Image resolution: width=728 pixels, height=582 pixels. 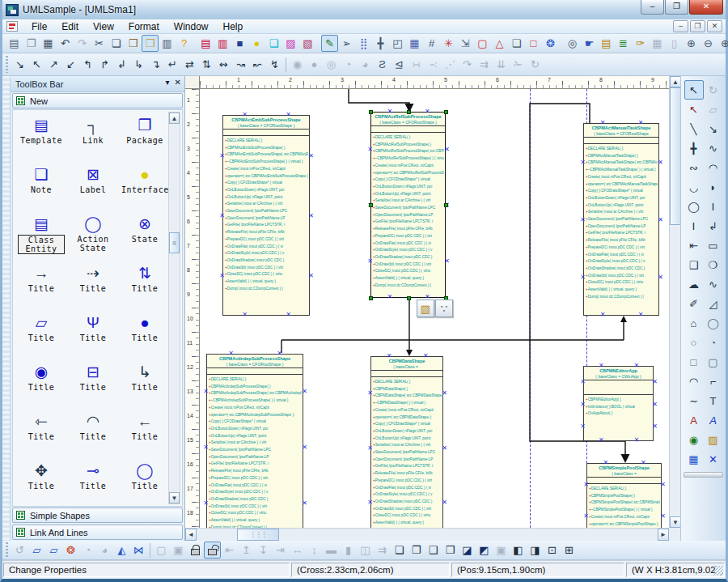 What do you see at coordinates (573, 44) in the screenshot?
I see `zoom-region-button: ◎` at bounding box center [573, 44].